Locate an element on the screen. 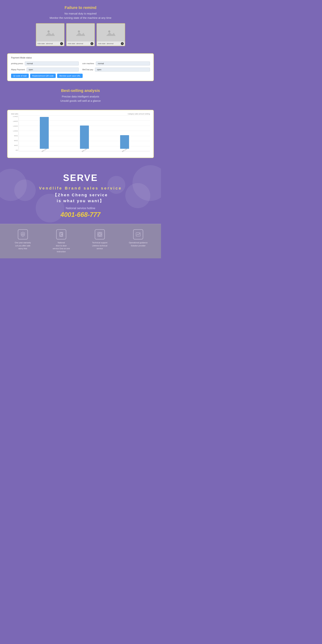 This screenshot has width=322, height=644. chart-y-axis: 2,100元 1,800元 1,500元 1,200元 900元 600元 30… is located at coordinates (14, 134).